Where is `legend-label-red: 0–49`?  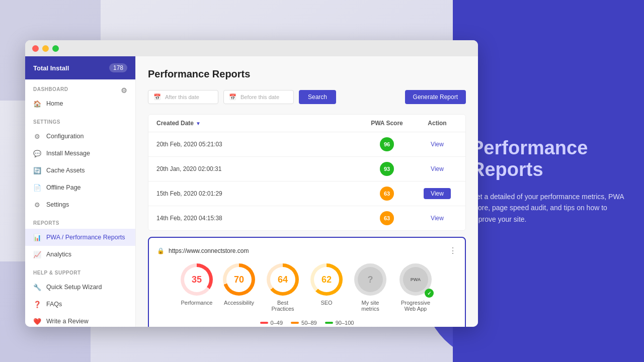 legend-label-red: 0–49 is located at coordinates (277, 323).